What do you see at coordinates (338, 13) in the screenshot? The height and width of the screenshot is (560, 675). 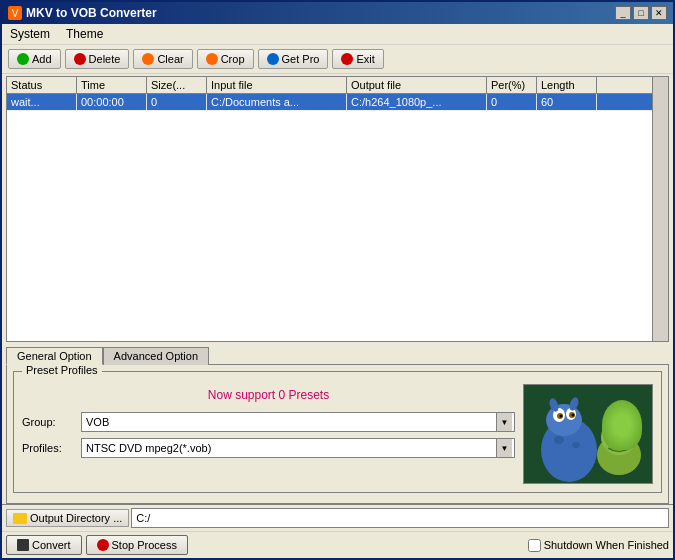 I see `title-bar: V MKV to VOB Converter _ □ ✕` at bounding box center [338, 13].